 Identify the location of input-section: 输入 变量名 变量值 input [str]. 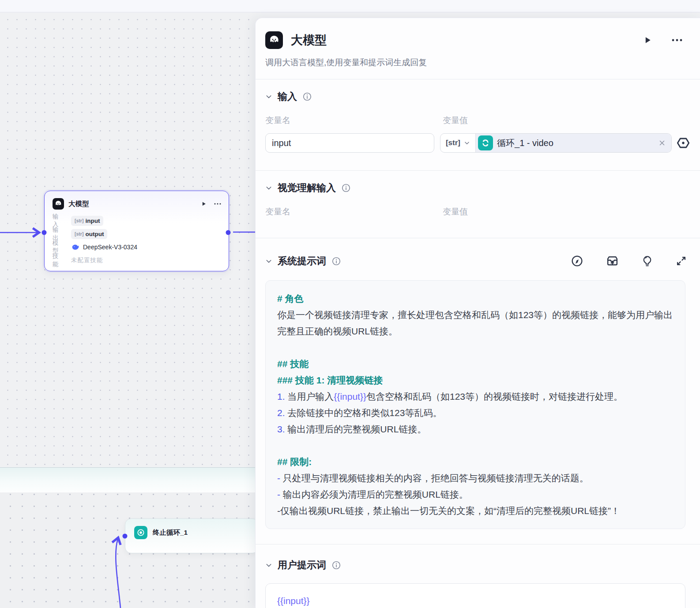
(478, 125).